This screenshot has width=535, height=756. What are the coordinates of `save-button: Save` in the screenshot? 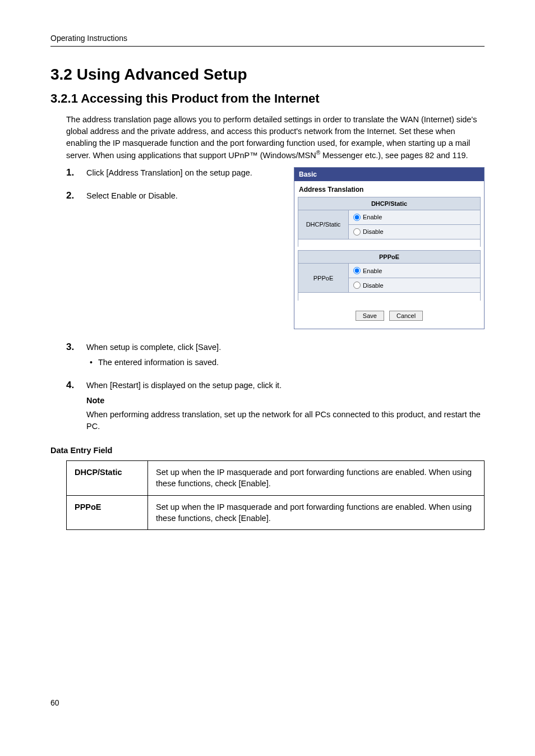 It's located at (370, 316).